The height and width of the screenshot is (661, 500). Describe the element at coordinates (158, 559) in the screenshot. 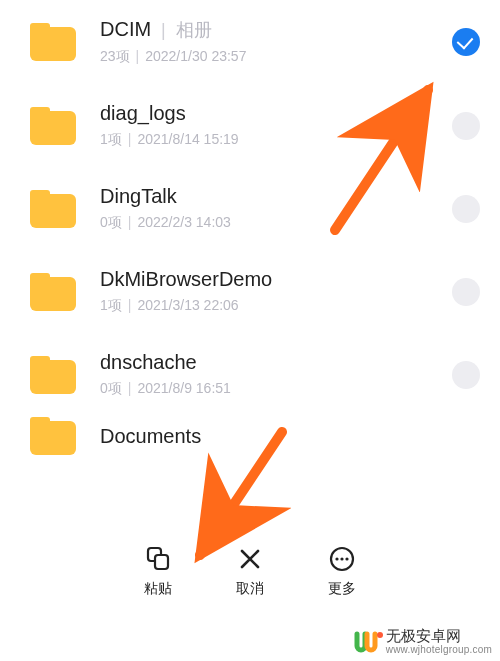

I see `paste-icon` at that location.